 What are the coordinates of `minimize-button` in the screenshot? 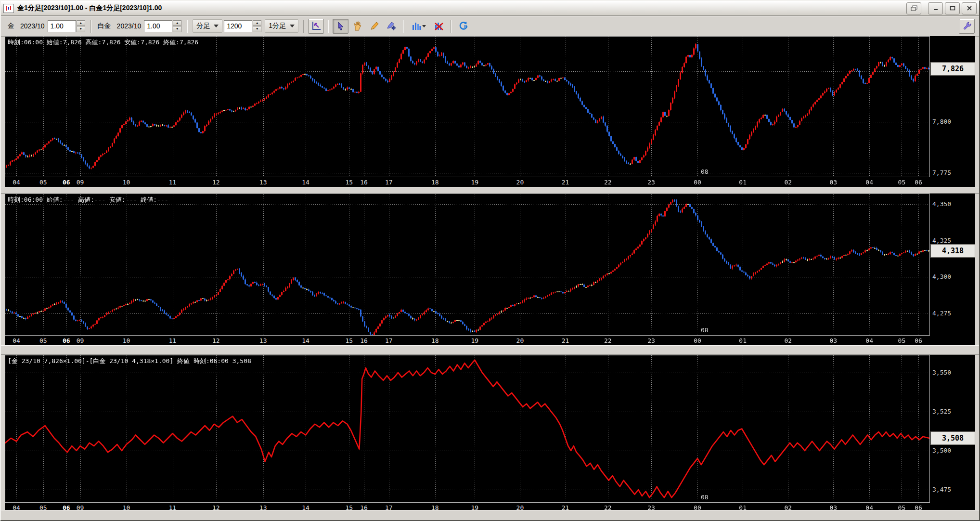 It's located at (936, 9).